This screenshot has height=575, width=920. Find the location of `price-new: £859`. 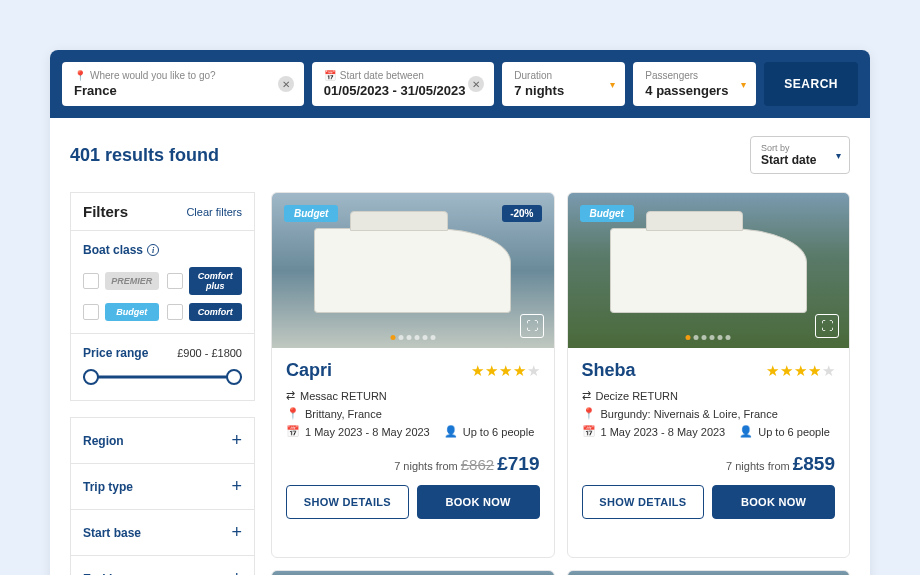

price-new: £859 is located at coordinates (814, 464).